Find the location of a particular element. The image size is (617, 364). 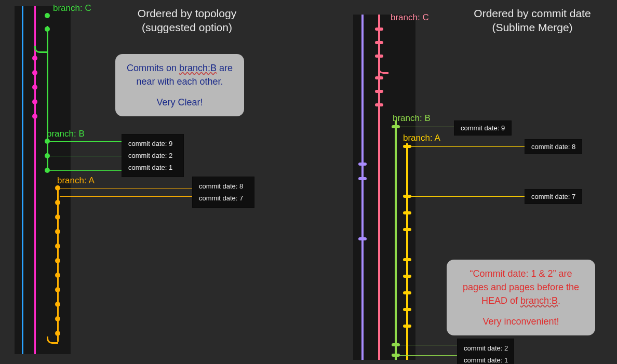

left-branch-label-a: branch: A is located at coordinates (76, 181).